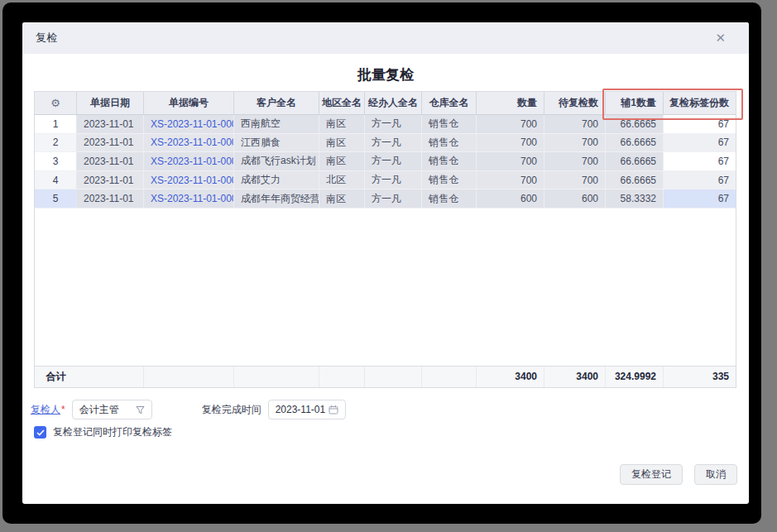 The width and height of the screenshot is (777, 532). Describe the element at coordinates (276, 199) in the screenshot. I see `cell-customer: 成都年年商贸经营部` at that location.